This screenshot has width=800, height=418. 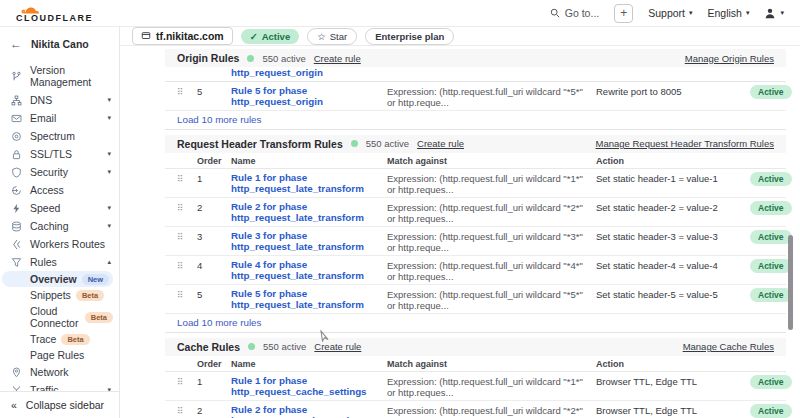 I want to click on request-header-transform-rules-header: Request Header Transform Rules 550 activ…, so click(x=476, y=144).